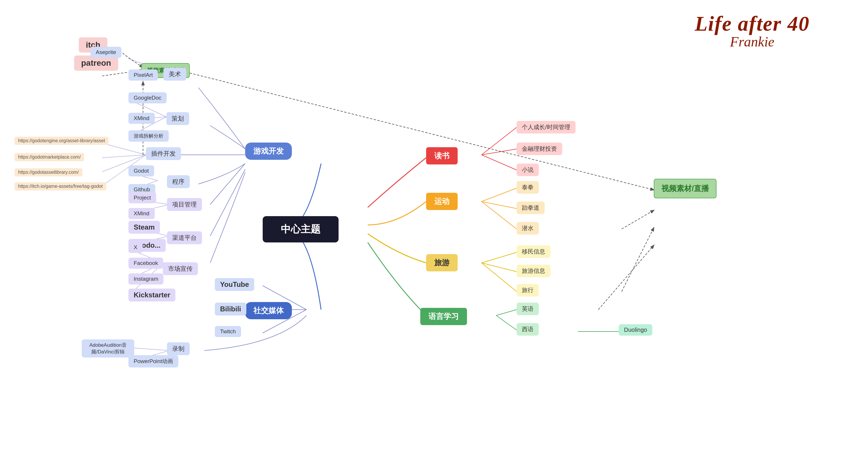 The height and width of the screenshot is (458, 868). Describe the element at coordinates (153, 362) in the screenshot. I see `leaf-powerpoint: PowerPoint动画` at that location.